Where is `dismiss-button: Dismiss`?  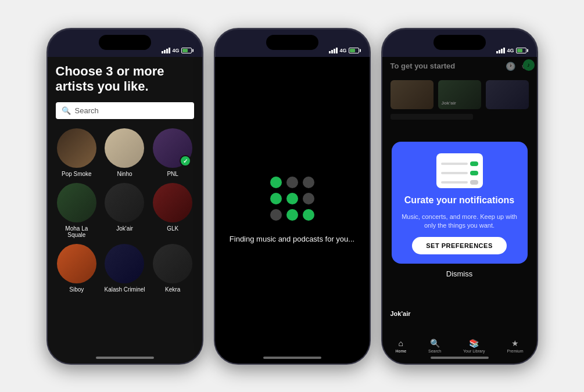
dismiss-button: Dismiss is located at coordinates (460, 274).